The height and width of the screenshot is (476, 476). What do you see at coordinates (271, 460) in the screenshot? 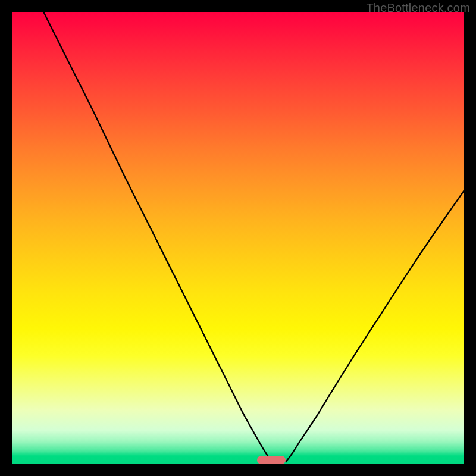
I see `valley-marker` at bounding box center [271, 460].